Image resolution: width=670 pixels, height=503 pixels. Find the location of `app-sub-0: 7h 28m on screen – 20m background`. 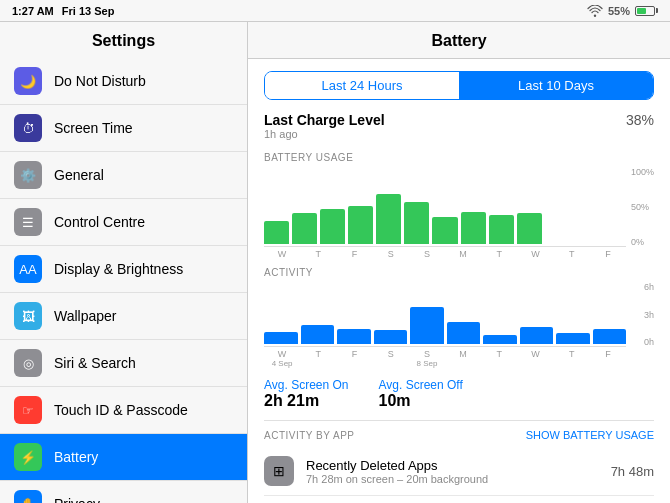

app-sub-0: 7h 28m on screen – 20m background is located at coordinates (458, 479).